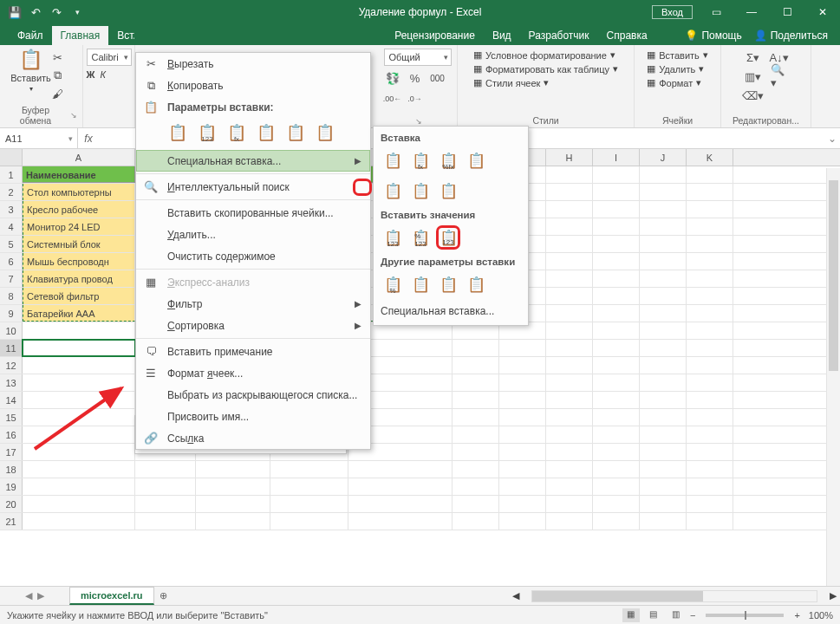 Image resolution: width=840 pixels, height=624 pixels. What do you see at coordinates (678, 55) in the screenshot?
I see `insert-cells-button: ▦ Вставить ▾` at bounding box center [678, 55].